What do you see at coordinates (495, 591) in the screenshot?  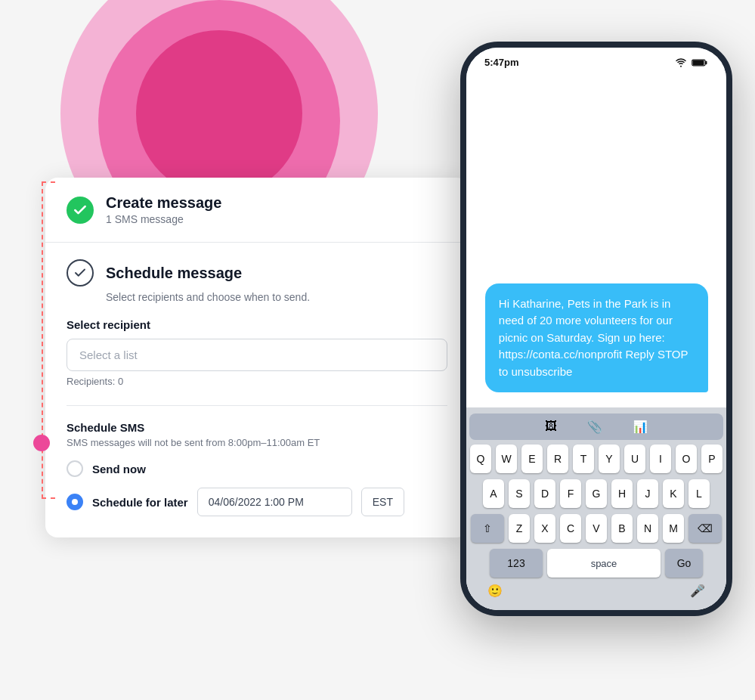 I see `emoji-icon: 🙂` at bounding box center [495, 591].